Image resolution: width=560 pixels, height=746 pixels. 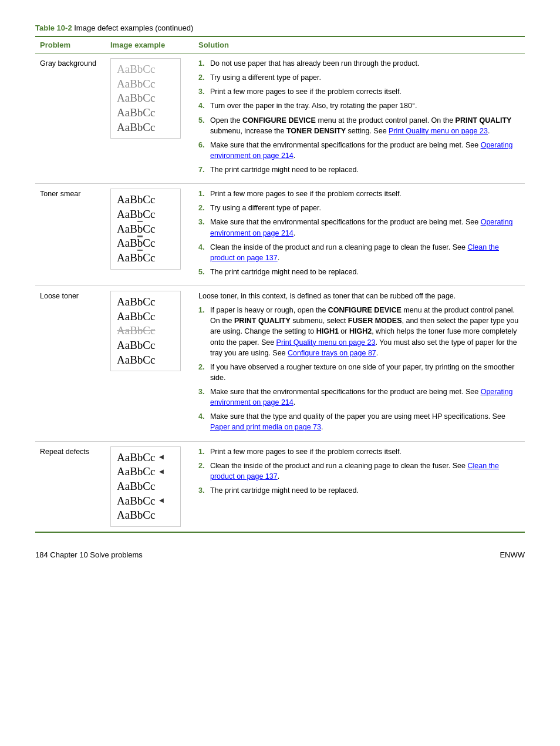 What do you see at coordinates (70, 235) in the screenshot?
I see `problem-cell: Toner smear` at bounding box center [70, 235].